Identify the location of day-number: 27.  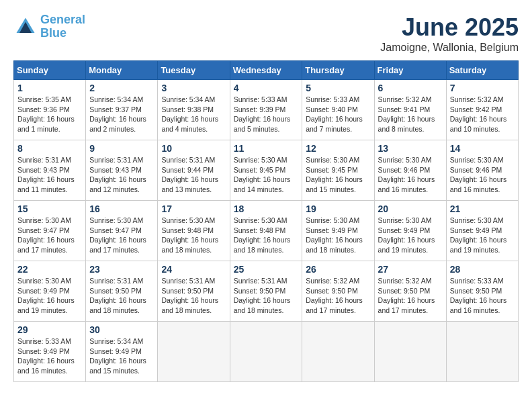
(410, 269).